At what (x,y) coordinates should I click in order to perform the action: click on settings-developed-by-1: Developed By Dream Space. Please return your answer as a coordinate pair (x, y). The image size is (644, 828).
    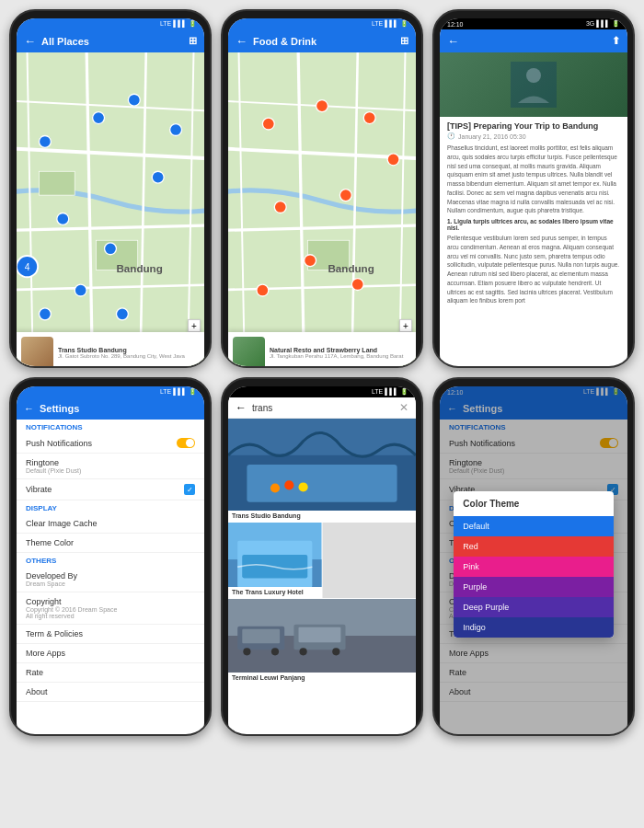
    Looking at the image, I should click on (110, 580).